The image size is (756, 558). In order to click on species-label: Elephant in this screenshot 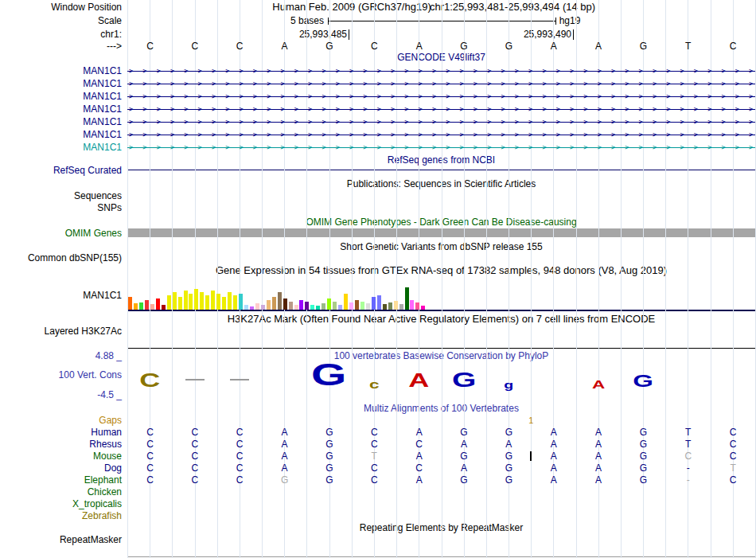, I will do `click(60, 480)`.